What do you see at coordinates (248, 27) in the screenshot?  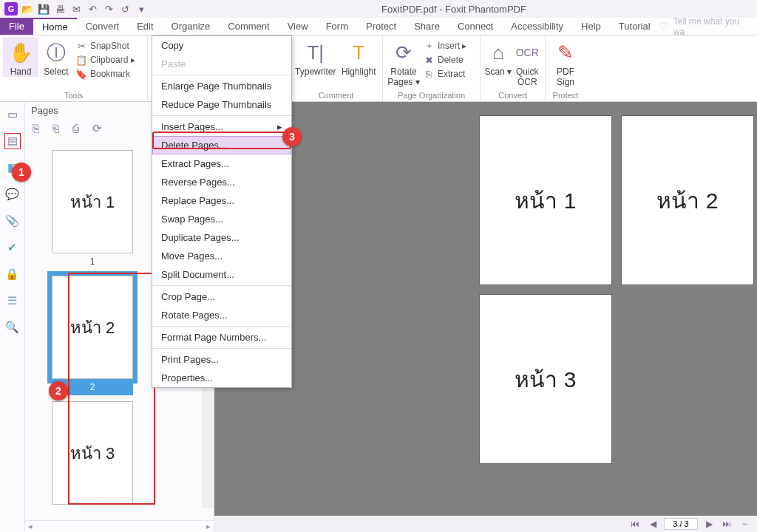 I see `tab-comment: Comment` at bounding box center [248, 27].